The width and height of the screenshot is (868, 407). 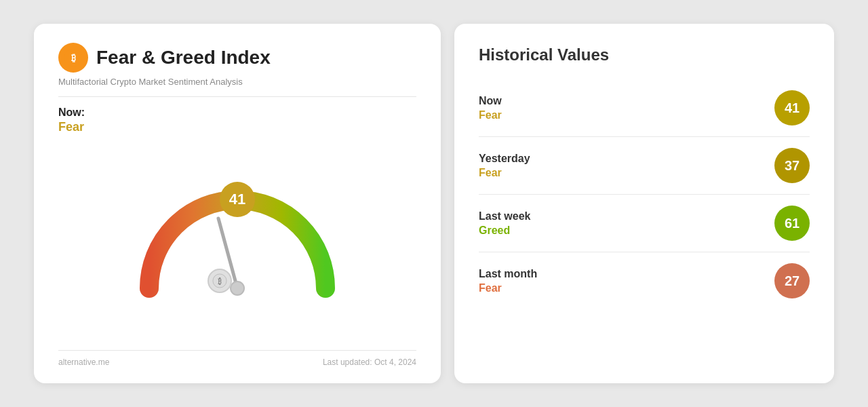 I want to click on now-sentiment: Fear, so click(x=237, y=128).